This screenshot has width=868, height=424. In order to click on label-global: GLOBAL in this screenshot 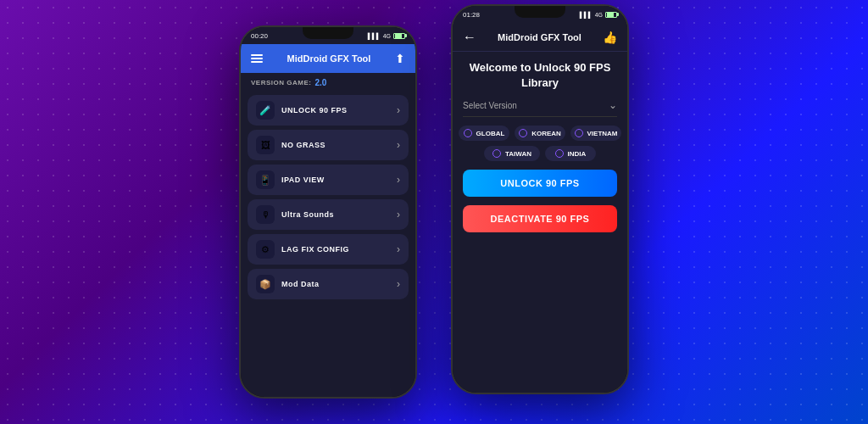, I will do `click(491, 134)`.